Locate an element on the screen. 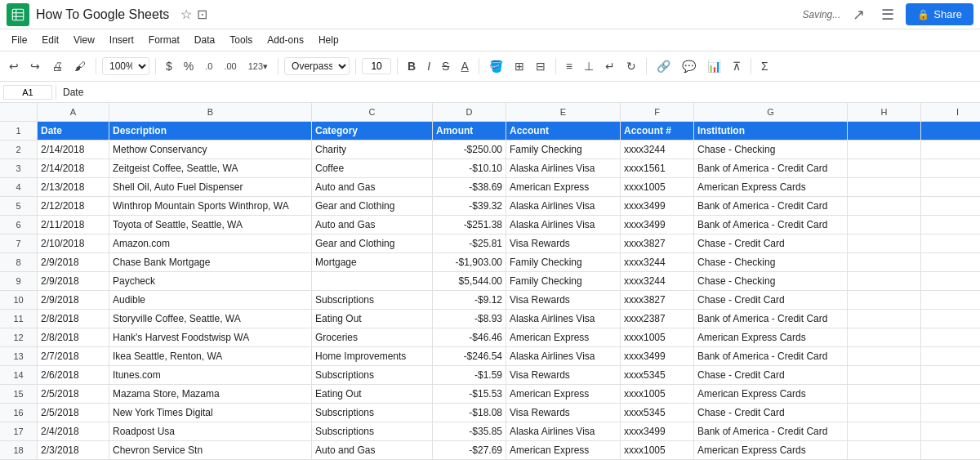 The height and width of the screenshot is (460, 980). data-cell: -$251.38 is located at coordinates (470, 225).